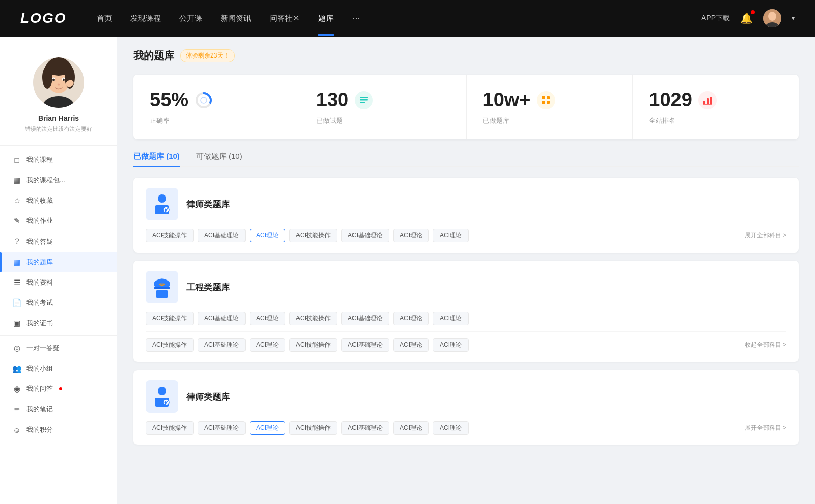 The width and height of the screenshot is (815, 504). What do you see at coordinates (365, 319) in the screenshot?
I see `eng-tag-r1-5: ACI基础理论` at bounding box center [365, 319].